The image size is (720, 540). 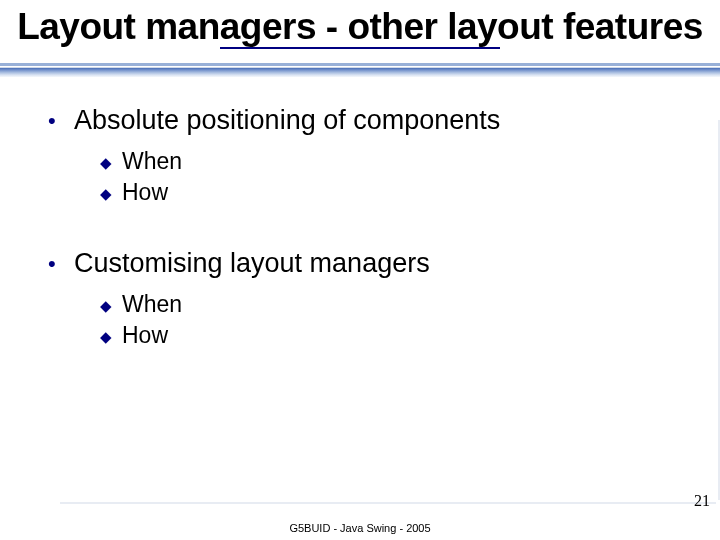 What do you see at coordinates (360, 28) in the screenshot?
I see `slide-title: Layout managers - other layout features` at bounding box center [360, 28].